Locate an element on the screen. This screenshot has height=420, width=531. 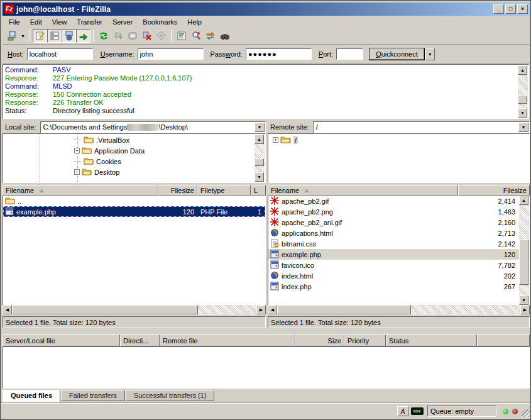
file-row: index.php 267 is located at coordinates (393, 287).